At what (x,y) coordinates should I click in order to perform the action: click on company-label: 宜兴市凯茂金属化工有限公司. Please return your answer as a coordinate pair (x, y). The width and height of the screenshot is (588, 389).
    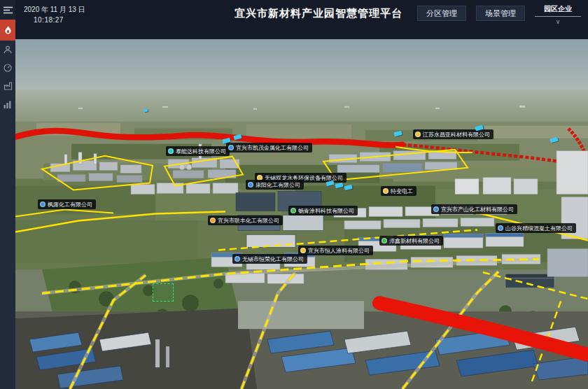
    Looking at the image, I should click on (269, 148).